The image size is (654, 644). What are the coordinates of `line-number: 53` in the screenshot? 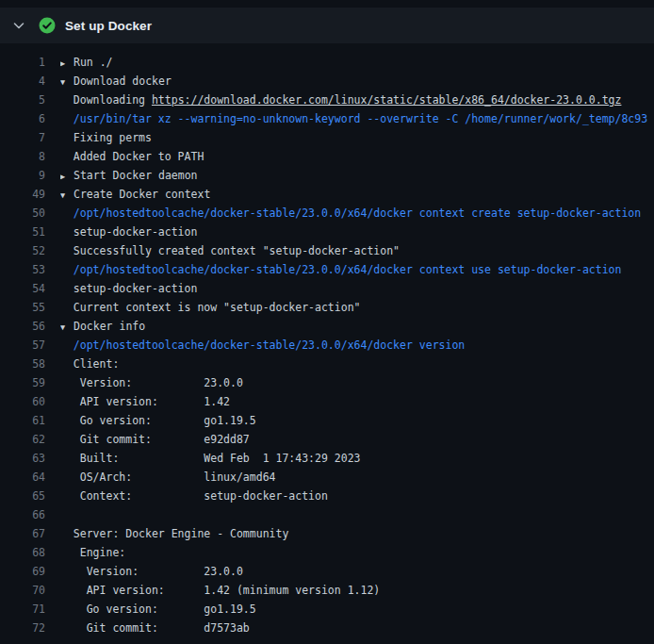 It's located at (23, 270).